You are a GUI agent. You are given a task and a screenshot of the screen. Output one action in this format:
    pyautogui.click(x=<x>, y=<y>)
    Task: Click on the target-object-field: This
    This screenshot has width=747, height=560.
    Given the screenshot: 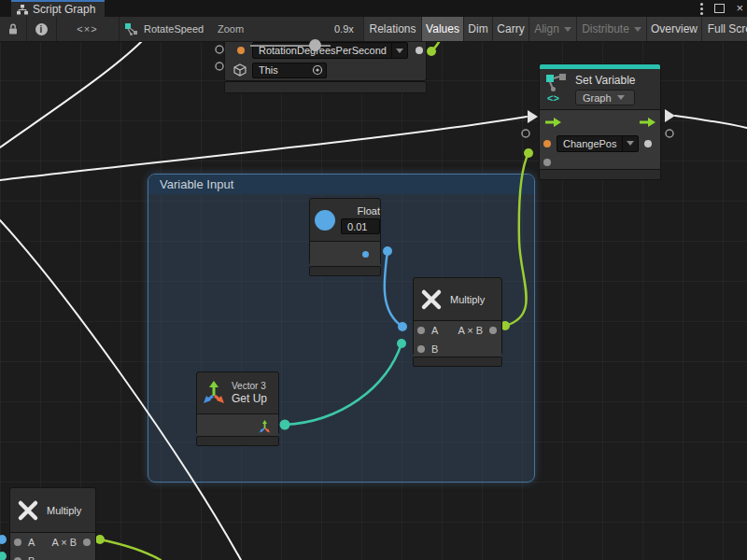 What is the action you would take?
    pyautogui.click(x=289, y=71)
    